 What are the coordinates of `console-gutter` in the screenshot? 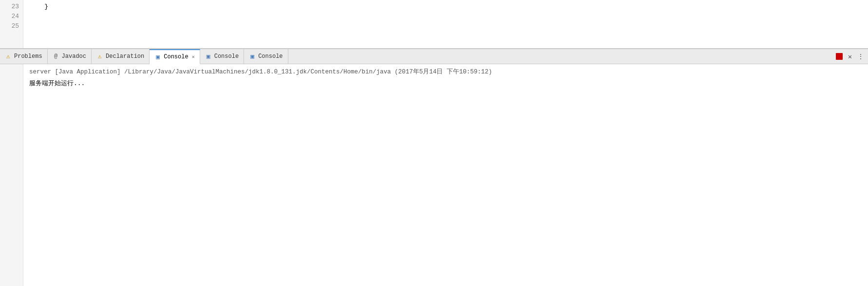 It's located at (12, 175).